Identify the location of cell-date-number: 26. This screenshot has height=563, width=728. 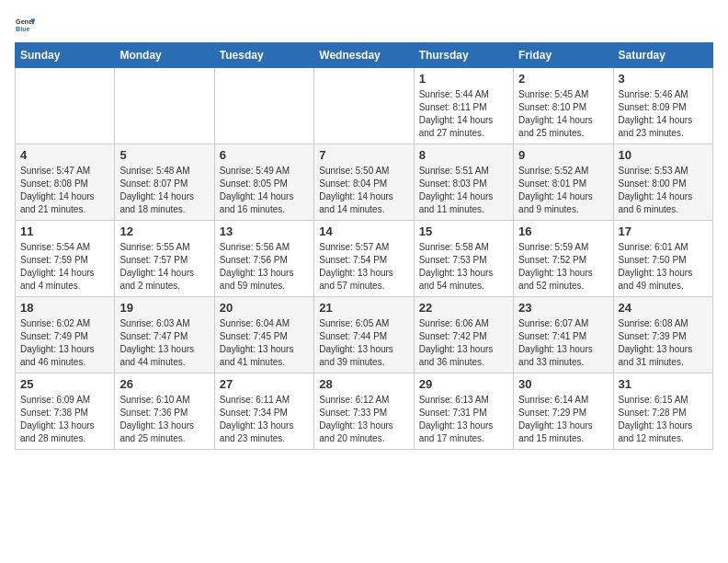
(164, 385).